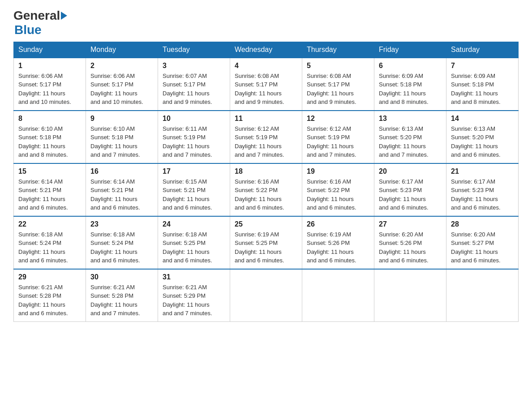  What do you see at coordinates (122, 295) in the screenshot?
I see `calendar-cell: 30 Sunrise: 6:21 AM Sunset: 5:28 PM Dayl…` at bounding box center [122, 295].